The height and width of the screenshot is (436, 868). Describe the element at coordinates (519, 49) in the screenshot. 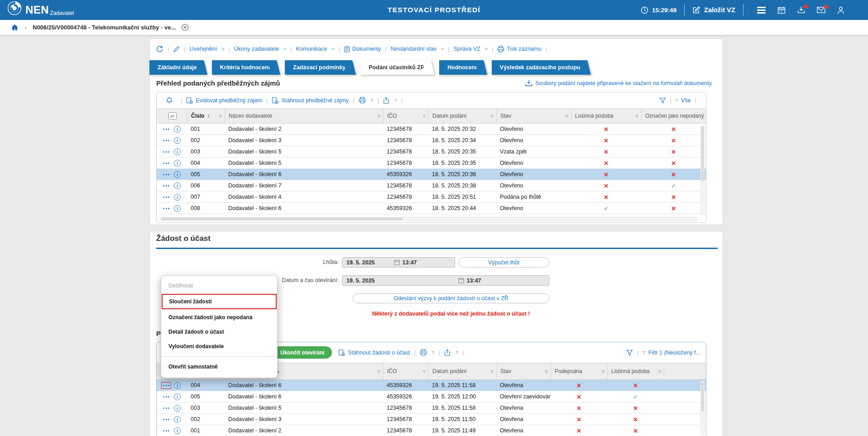

I see `menu-tisk-zaznamu: Tisk záznamu` at that location.